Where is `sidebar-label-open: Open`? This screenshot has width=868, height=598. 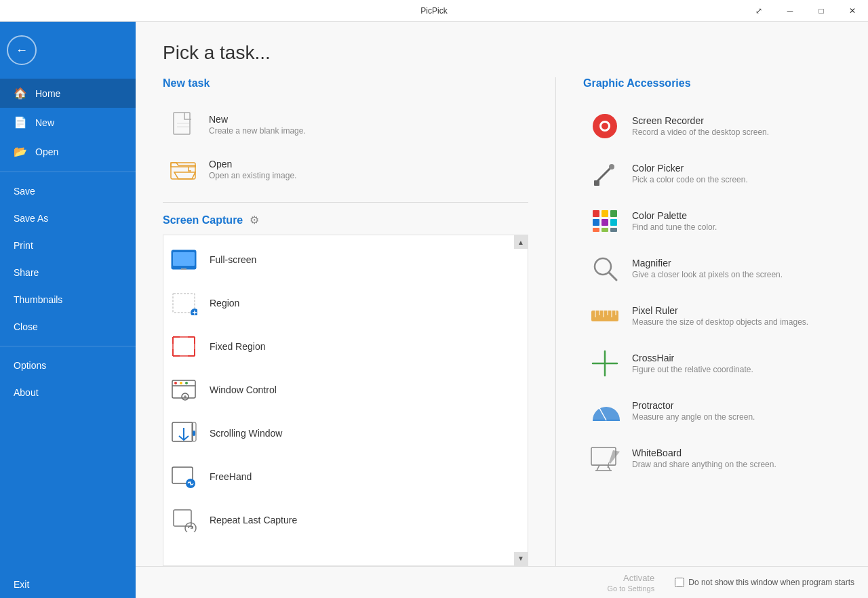 sidebar-label-open: Open is located at coordinates (47, 152).